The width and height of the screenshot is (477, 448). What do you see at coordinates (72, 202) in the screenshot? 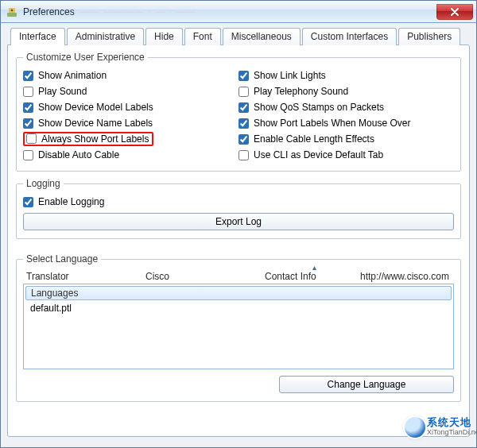
I see `checkbox-label: Enable Logging` at bounding box center [72, 202].